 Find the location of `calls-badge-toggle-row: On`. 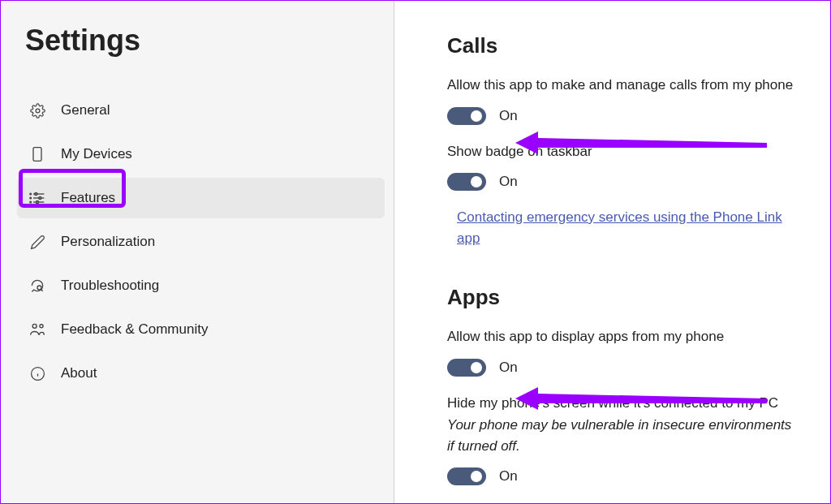

calls-badge-toggle-row: On is located at coordinates (622, 182).